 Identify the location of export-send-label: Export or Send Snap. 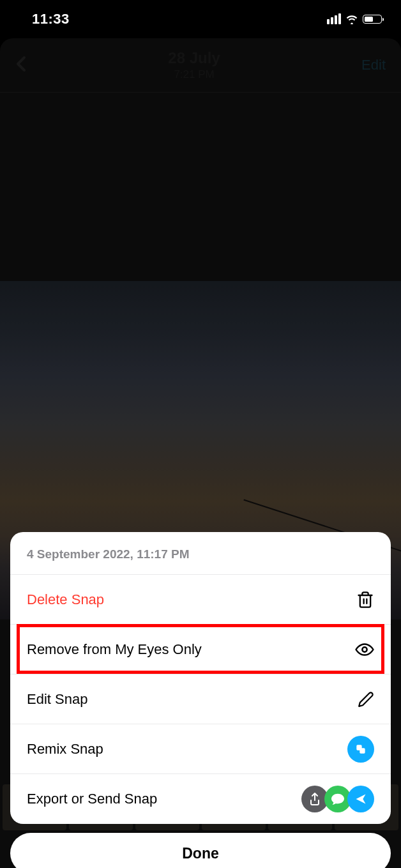
(92, 799).